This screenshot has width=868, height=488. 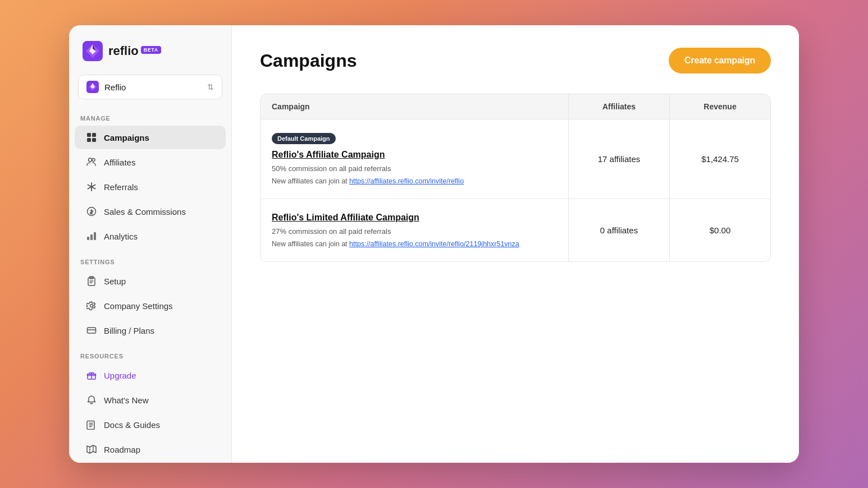 What do you see at coordinates (150, 375) in the screenshot?
I see `sidebar-item-upgrade: Upgrade` at bounding box center [150, 375].